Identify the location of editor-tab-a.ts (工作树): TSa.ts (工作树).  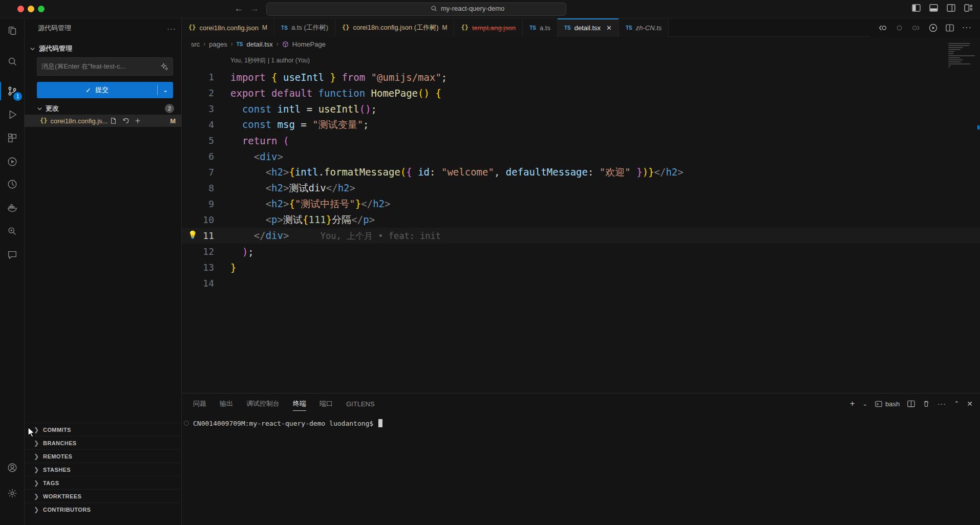
(305, 28).